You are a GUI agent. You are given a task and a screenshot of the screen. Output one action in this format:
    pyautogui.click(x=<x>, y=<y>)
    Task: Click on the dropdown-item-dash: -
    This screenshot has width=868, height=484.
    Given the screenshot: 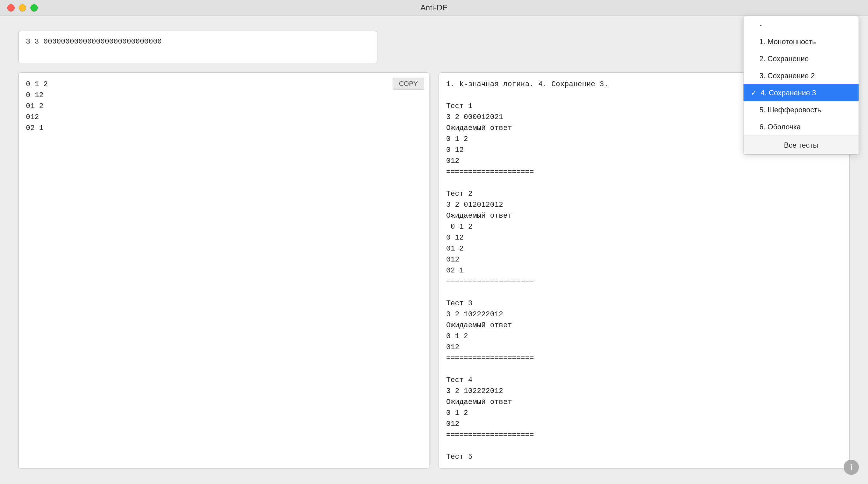 What is the action you would take?
    pyautogui.click(x=801, y=25)
    